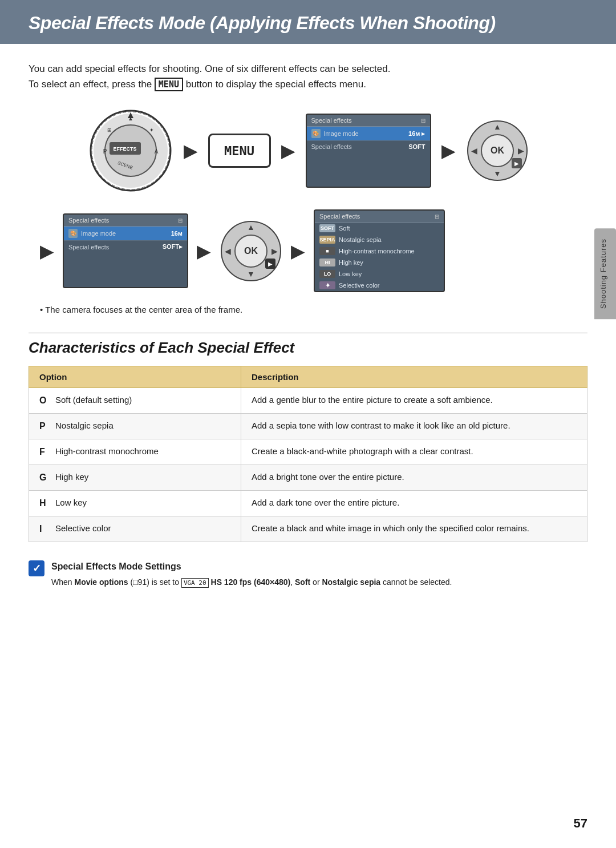 The width and height of the screenshot is (616, 848). What do you see at coordinates (252, 582) in the screenshot?
I see `note-body: When Movie options (□91) is set to VGA 2…` at bounding box center [252, 582].